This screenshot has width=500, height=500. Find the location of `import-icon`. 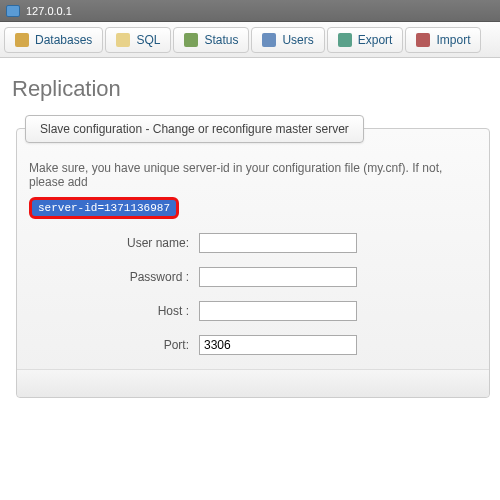

import-icon is located at coordinates (423, 40).